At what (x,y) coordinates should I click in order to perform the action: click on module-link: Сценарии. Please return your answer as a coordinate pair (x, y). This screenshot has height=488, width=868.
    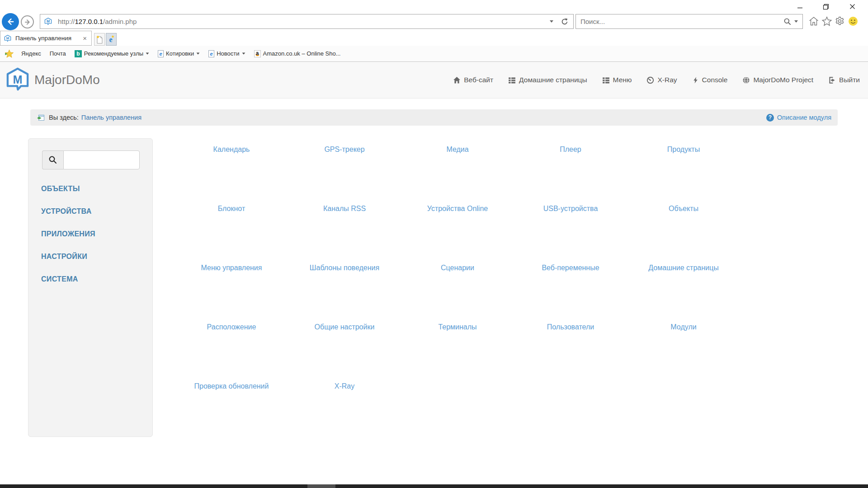
    Looking at the image, I should click on (458, 268).